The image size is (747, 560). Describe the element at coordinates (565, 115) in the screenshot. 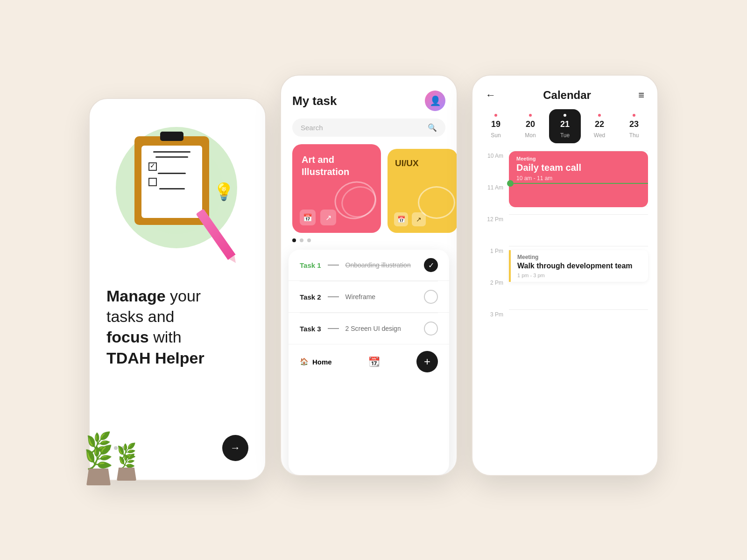

I see `cal-day-21-dot` at that location.